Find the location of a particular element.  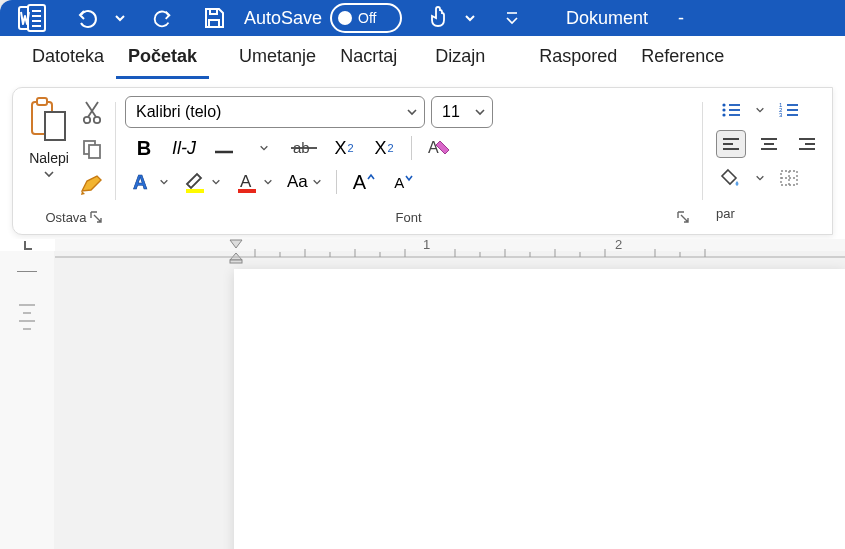

highlight-button is located at coordinates (202, 182).